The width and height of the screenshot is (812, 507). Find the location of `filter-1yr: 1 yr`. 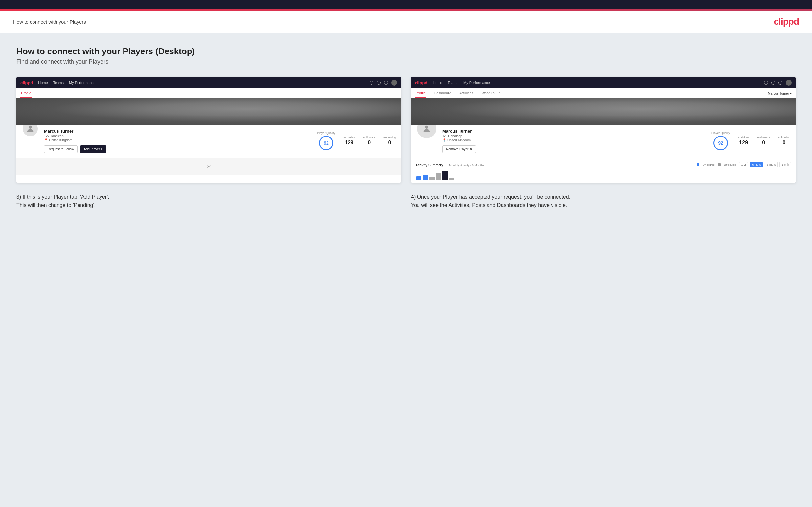

filter-1yr: 1 yr is located at coordinates (744, 165).